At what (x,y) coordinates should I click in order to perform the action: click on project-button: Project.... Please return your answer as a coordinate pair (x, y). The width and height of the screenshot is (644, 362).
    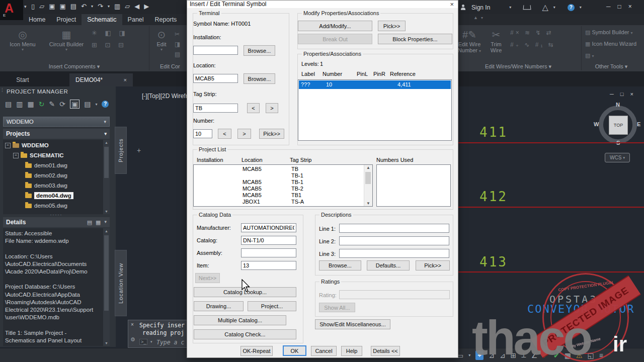
    Looking at the image, I should click on (272, 306).